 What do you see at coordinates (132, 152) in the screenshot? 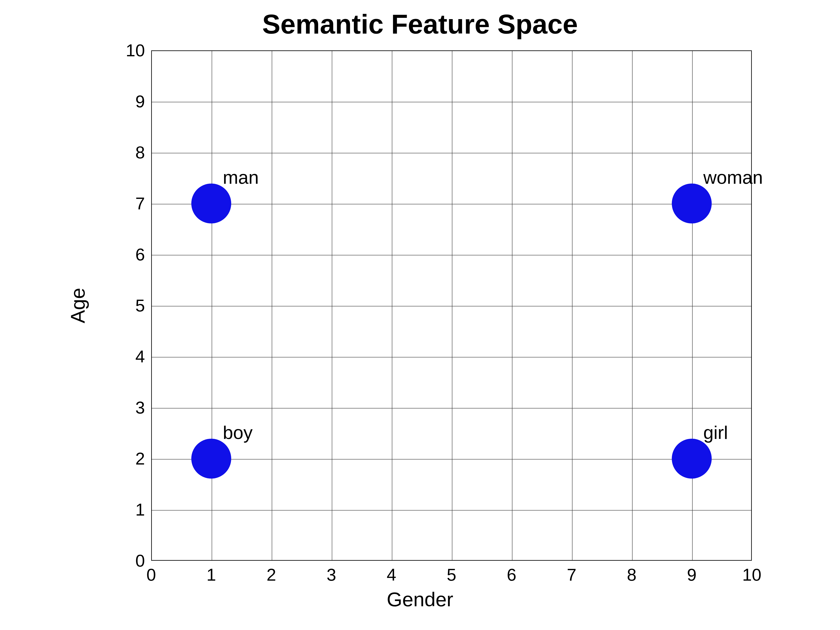
I see `y-tick-label: 8` at bounding box center [132, 152].